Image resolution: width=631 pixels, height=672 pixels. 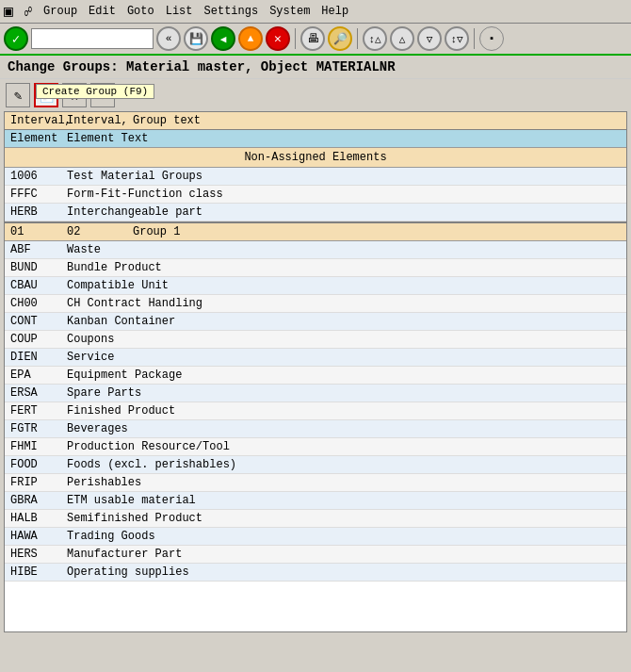 What do you see at coordinates (316, 213) in the screenshot?
I see `non-assigned-row: HERBInterchangeable part` at bounding box center [316, 213].